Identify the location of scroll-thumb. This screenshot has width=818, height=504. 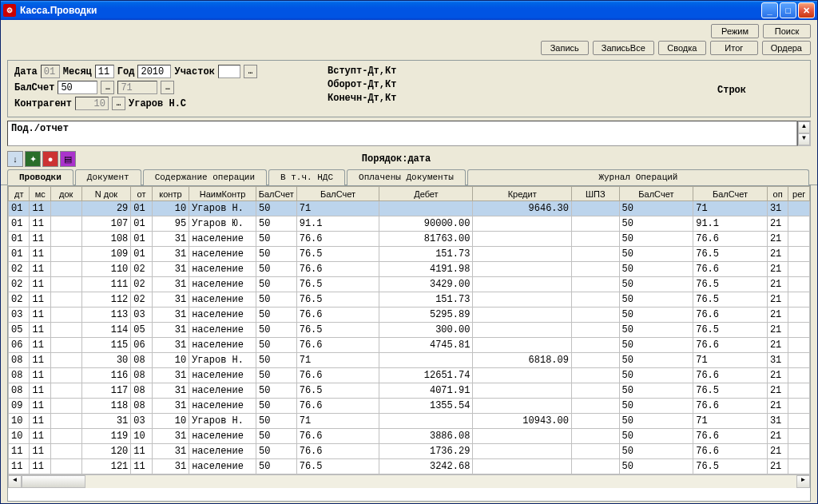
(54, 482).